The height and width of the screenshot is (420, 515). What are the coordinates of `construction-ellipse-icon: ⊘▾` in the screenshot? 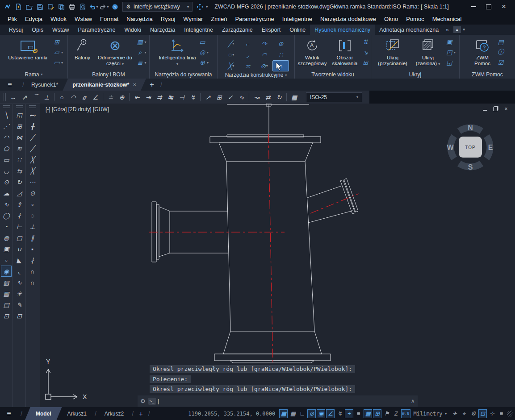 It's located at (264, 66).